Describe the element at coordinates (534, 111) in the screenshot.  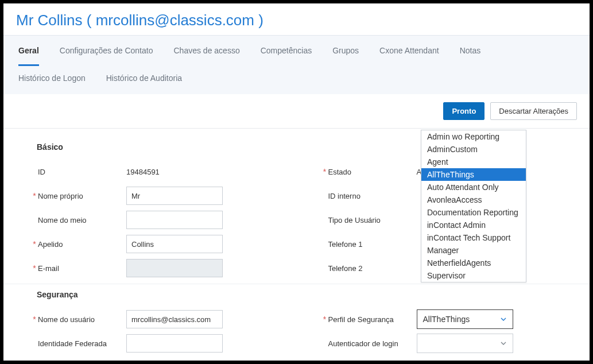
I see `discard-button: Descartar Alterações` at that location.